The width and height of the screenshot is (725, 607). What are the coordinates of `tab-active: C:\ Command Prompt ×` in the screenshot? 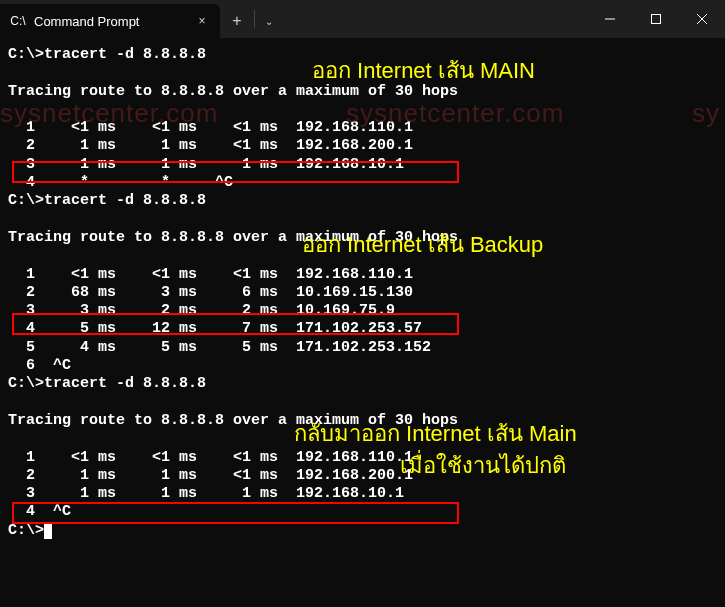 It's located at (110, 21).